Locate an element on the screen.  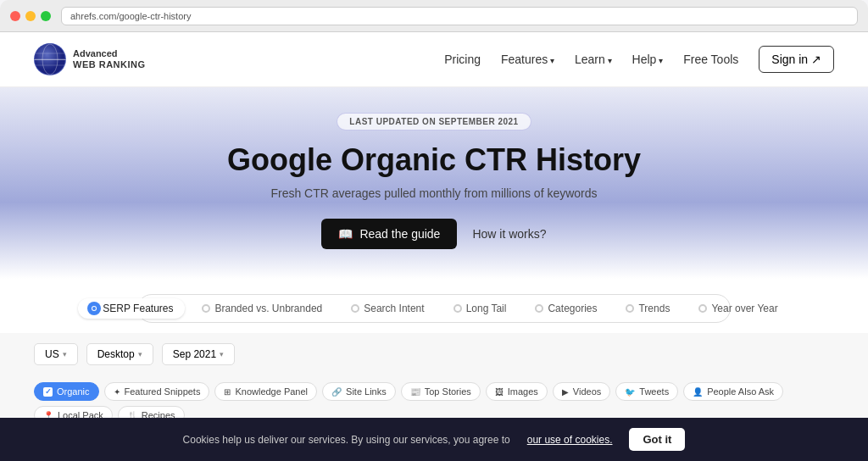
tab-radio-trends is located at coordinates (630, 308).